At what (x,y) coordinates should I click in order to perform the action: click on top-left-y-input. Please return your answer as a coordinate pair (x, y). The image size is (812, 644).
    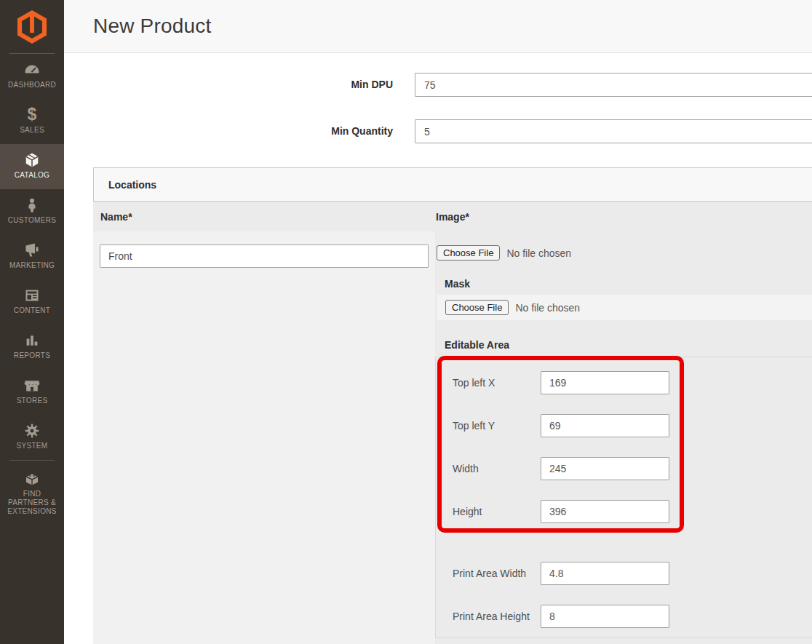
    Looking at the image, I should click on (605, 426).